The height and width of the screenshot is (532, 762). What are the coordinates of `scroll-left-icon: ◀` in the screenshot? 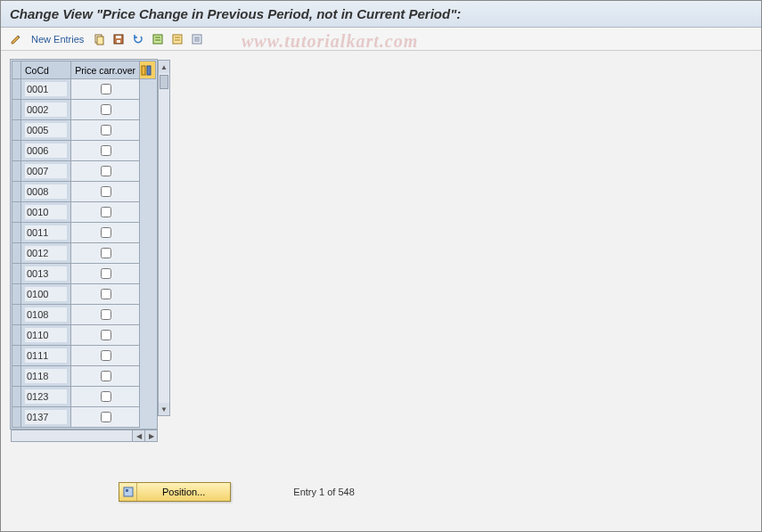 It's located at (138, 436).